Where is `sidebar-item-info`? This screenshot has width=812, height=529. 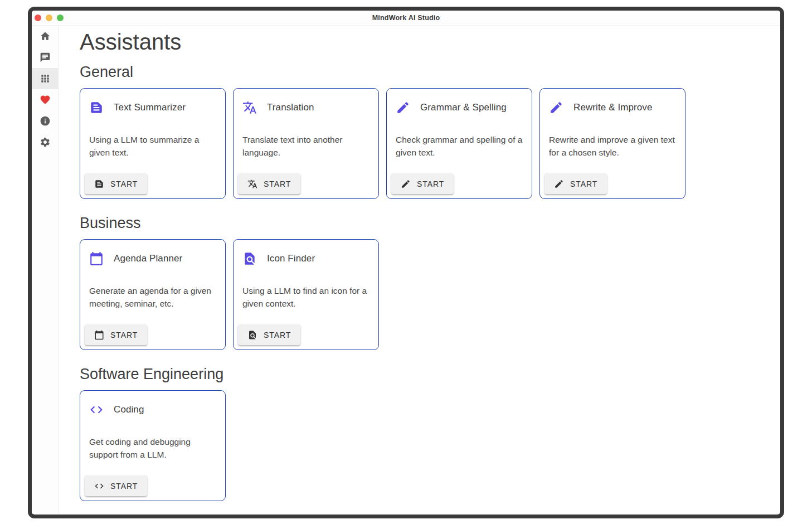
sidebar-item-info is located at coordinates (45, 121).